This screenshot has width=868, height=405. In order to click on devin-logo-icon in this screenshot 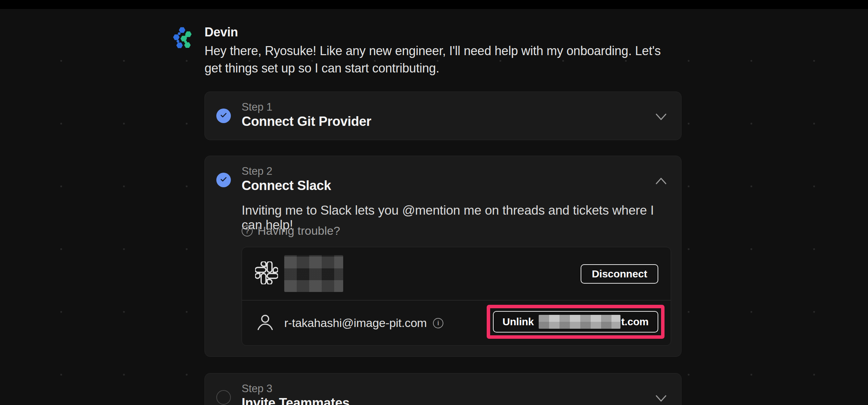, I will do `click(183, 38)`.